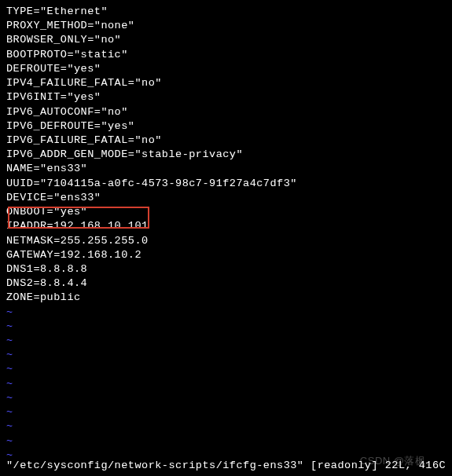 The image size is (452, 476). I want to click on config-line: BROWSER_ONLY="no", so click(226, 40).